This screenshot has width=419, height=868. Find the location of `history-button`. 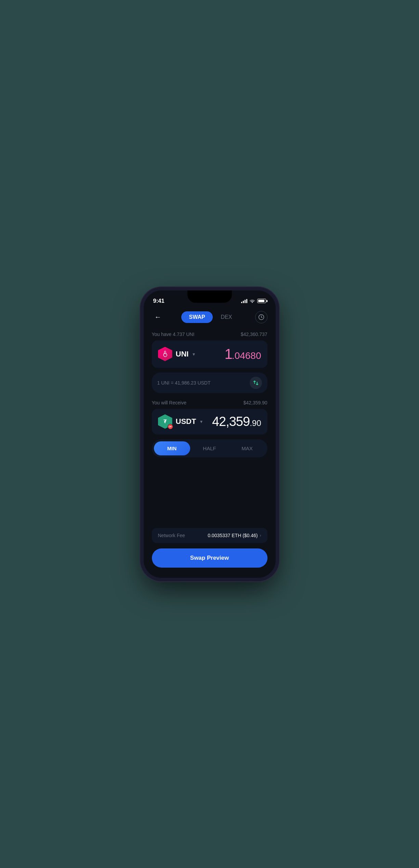

history-button is located at coordinates (261, 317).